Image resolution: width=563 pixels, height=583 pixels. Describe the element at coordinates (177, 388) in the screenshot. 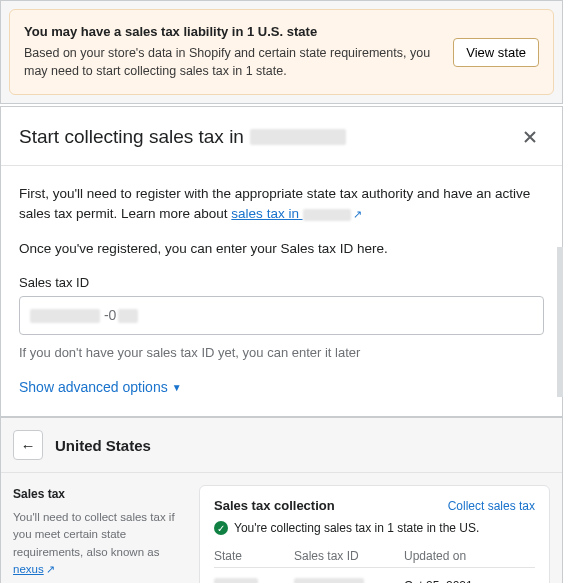

I see `caret-down-icon: ▼` at that location.